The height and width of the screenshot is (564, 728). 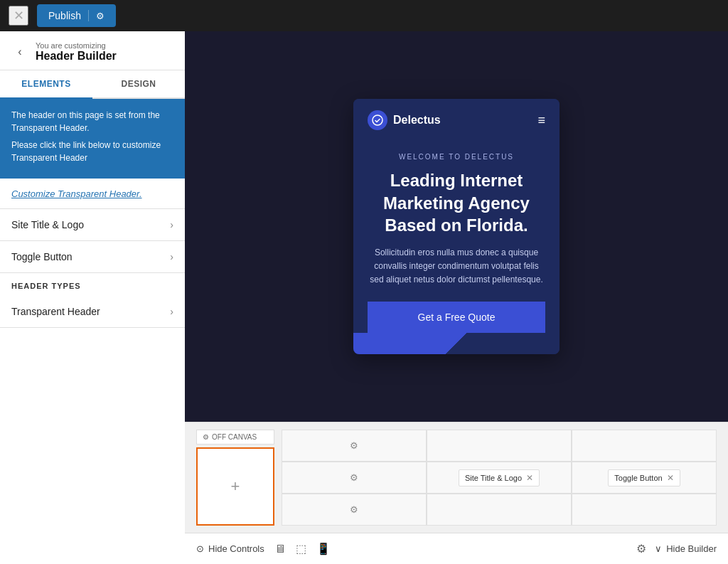 I want to click on bottom-controls: ⊙ Hide Controls 🖥 ⬚ 📱 ⚙ ∨ Hide Builder, so click(x=456, y=548).